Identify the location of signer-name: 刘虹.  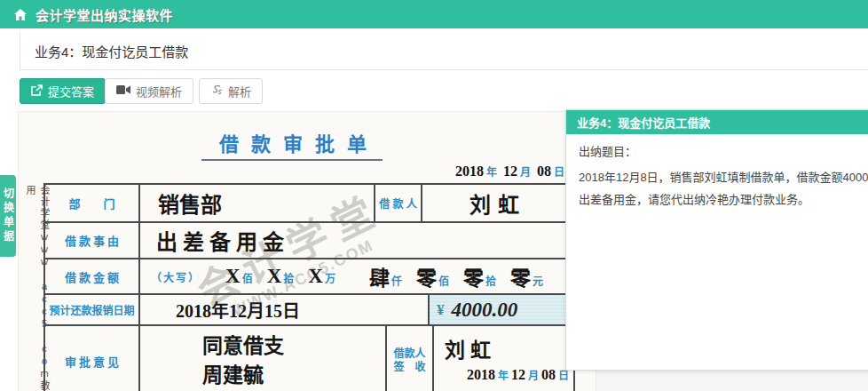
(470, 348).